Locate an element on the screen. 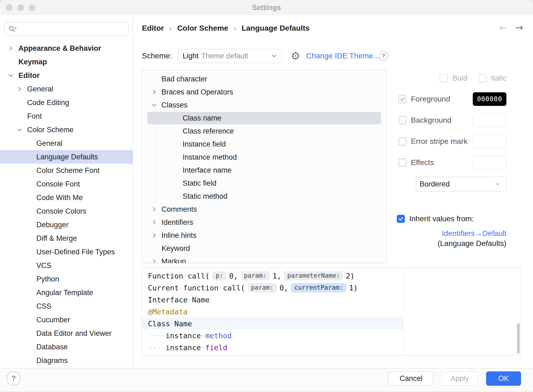 This screenshot has height=392, width=533. sidebar-item-angular-template: Angular Template is located at coordinates (66, 293).